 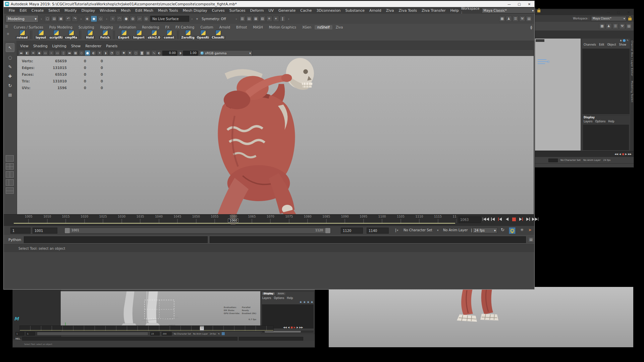 I want to click on shelf-item-export: Export, so click(x=124, y=35).